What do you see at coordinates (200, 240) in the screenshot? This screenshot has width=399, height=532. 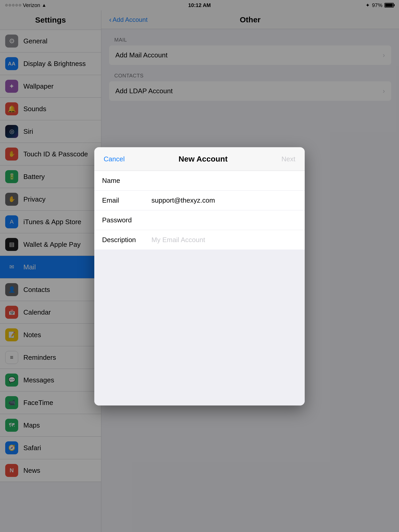 I see `description-field-row: Description` at bounding box center [200, 240].